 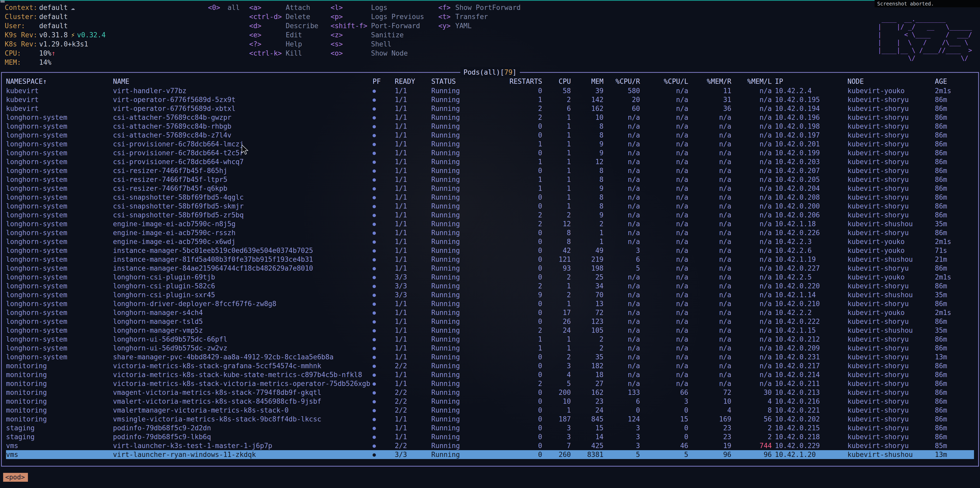 What do you see at coordinates (490, 304) in the screenshot?
I see `pod-row: longhorn-systemlonghorn-driver-deployer-…` at bounding box center [490, 304].